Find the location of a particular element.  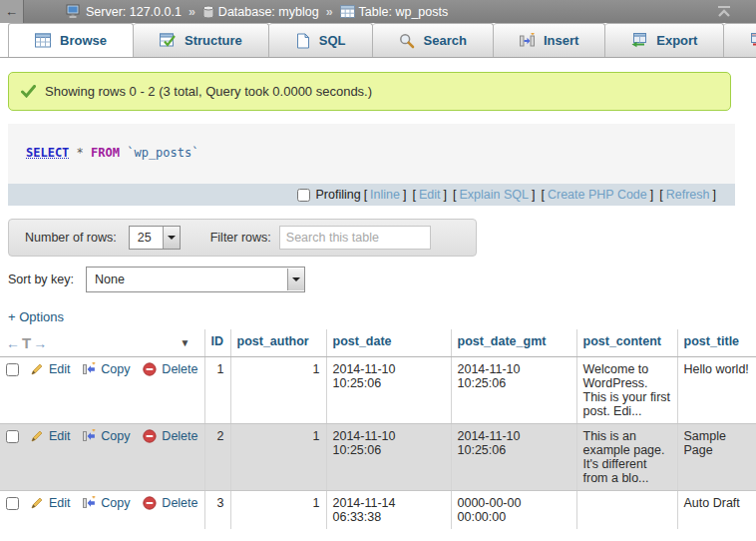

number-of-rows-label: Number of rows: is located at coordinates (71, 238).